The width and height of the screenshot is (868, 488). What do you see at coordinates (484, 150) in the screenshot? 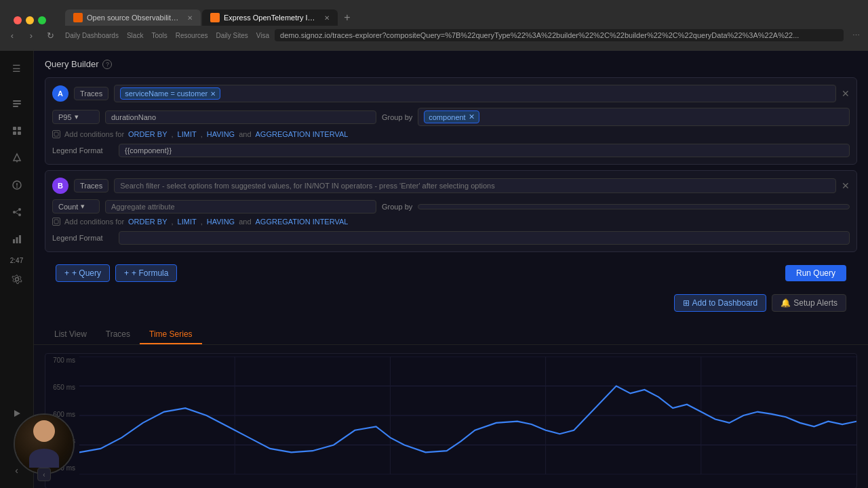
I see `legend-input-a` at bounding box center [484, 150].